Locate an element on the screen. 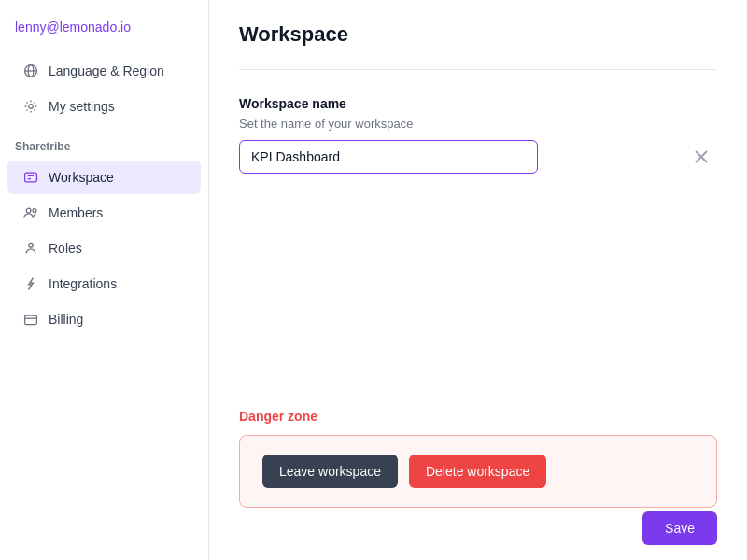 The width and height of the screenshot is (747, 560). billing-icon is located at coordinates (31, 319).